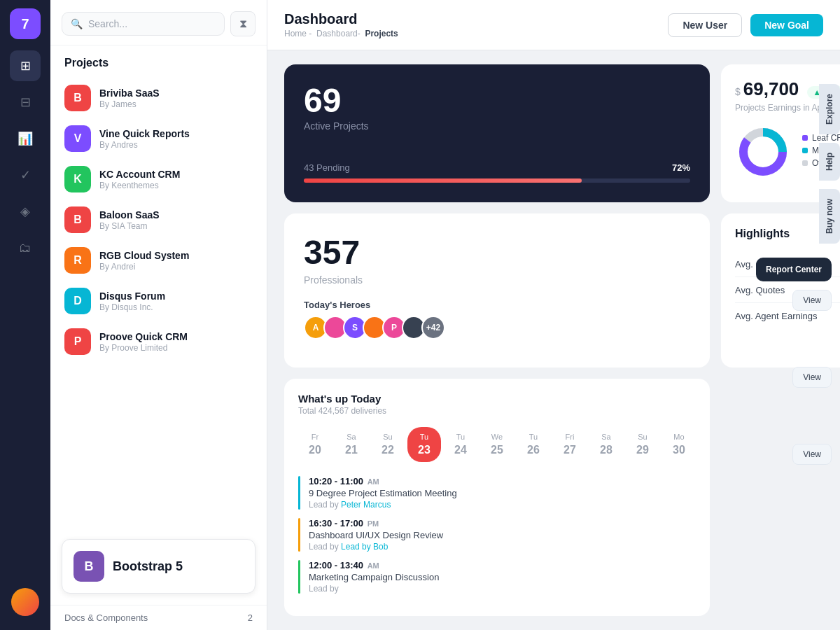 This screenshot has width=840, height=630. Describe the element at coordinates (243, 24) in the screenshot. I see `filter-button: ⧗` at that location.